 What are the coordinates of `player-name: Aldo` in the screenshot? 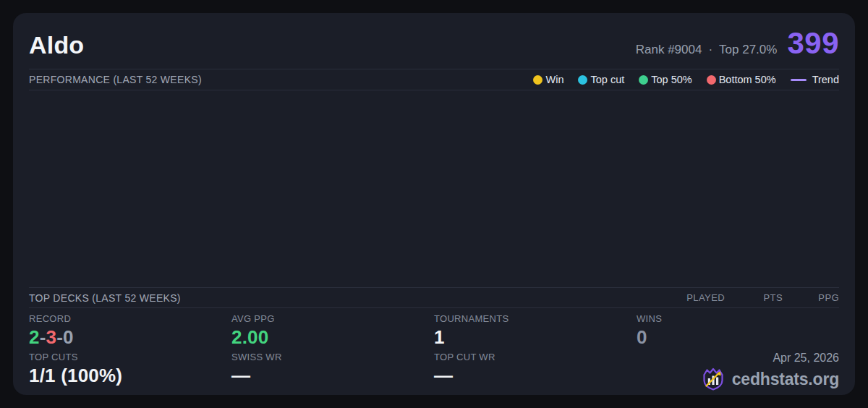 It's located at (56, 45).